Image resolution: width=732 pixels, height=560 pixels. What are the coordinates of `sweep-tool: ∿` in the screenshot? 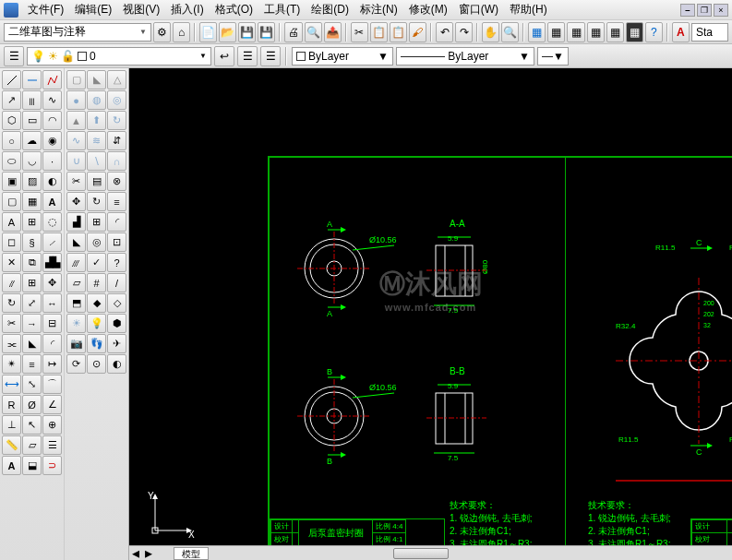 It's located at (76, 140).